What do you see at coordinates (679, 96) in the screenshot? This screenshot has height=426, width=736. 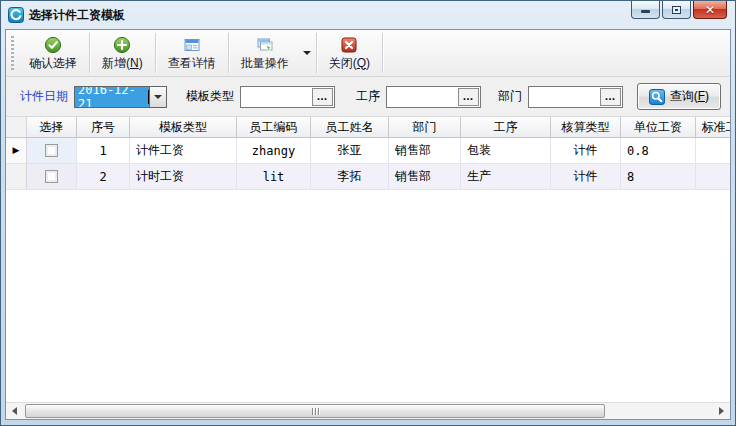 I see `query-button: 查询(F)` at bounding box center [679, 96].